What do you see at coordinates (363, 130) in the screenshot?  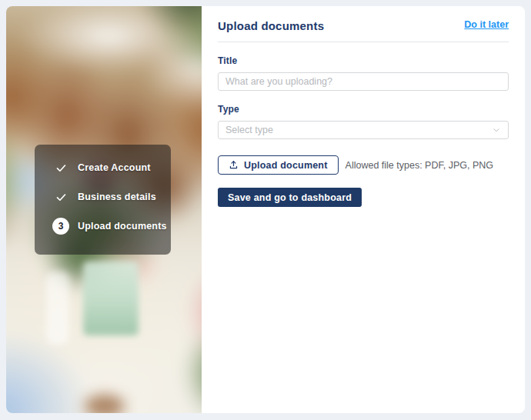 I see `type-select: Select type` at bounding box center [363, 130].